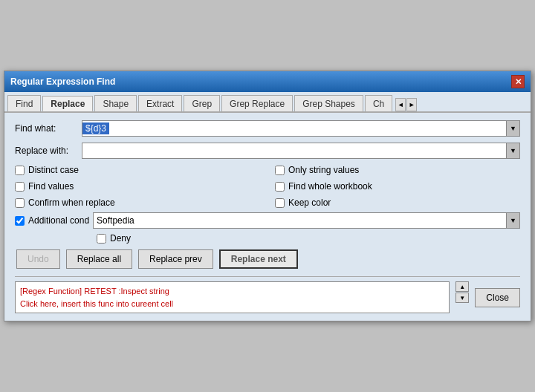 This screenshot has width=535, height=392. I want to click on find-values-row: Find values, so click(137, 186).